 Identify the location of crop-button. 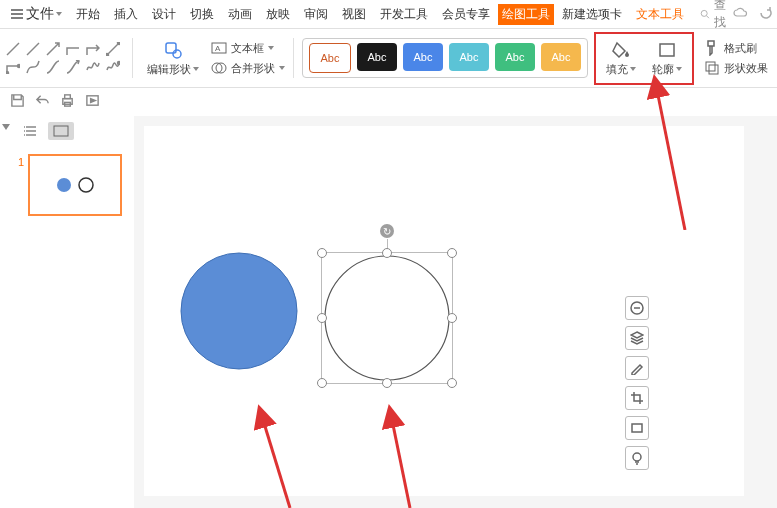
(637, 398).